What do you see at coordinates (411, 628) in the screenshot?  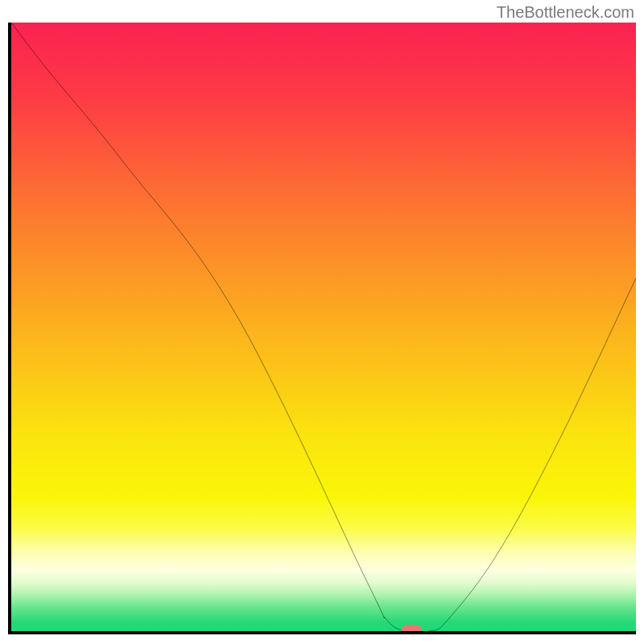 I see `optimal-point-marker` at bounding box center [411, 628].